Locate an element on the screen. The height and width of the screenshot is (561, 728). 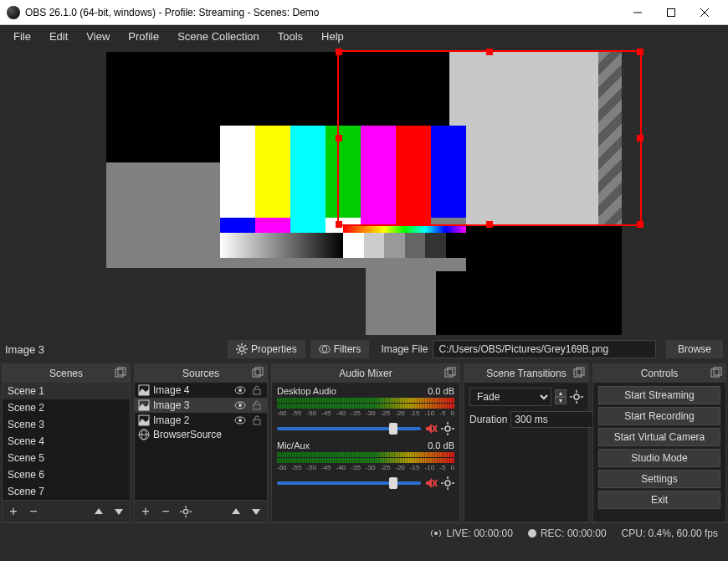
image-file-path-input is located at coordinates (544, 349).